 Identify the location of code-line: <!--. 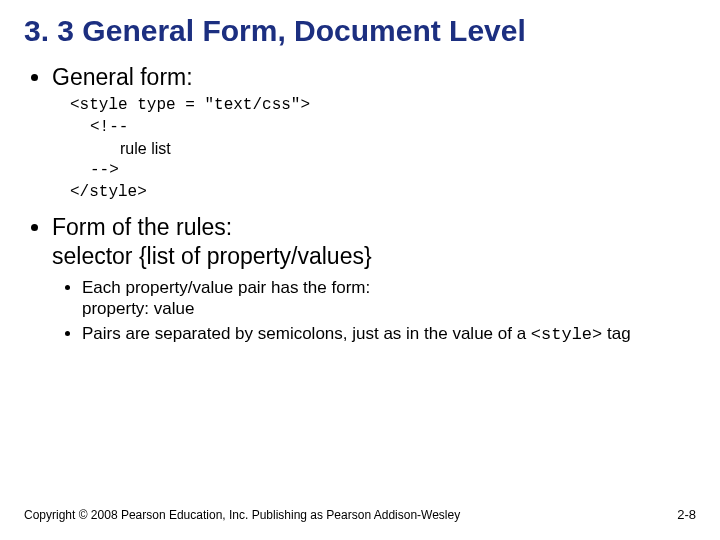
(383, 128).